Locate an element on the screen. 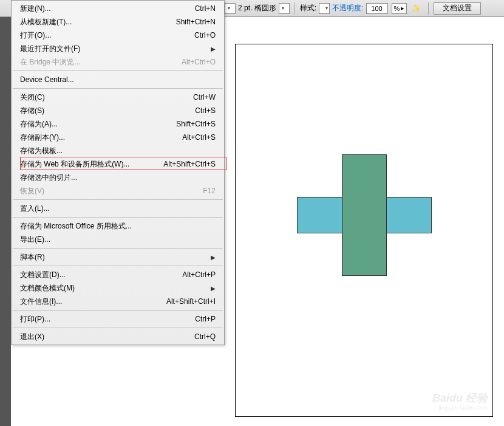 This screenshot has width=504, height=426. menu-item-label: 从模板新建(T)... is located at coordinates (46, 22).